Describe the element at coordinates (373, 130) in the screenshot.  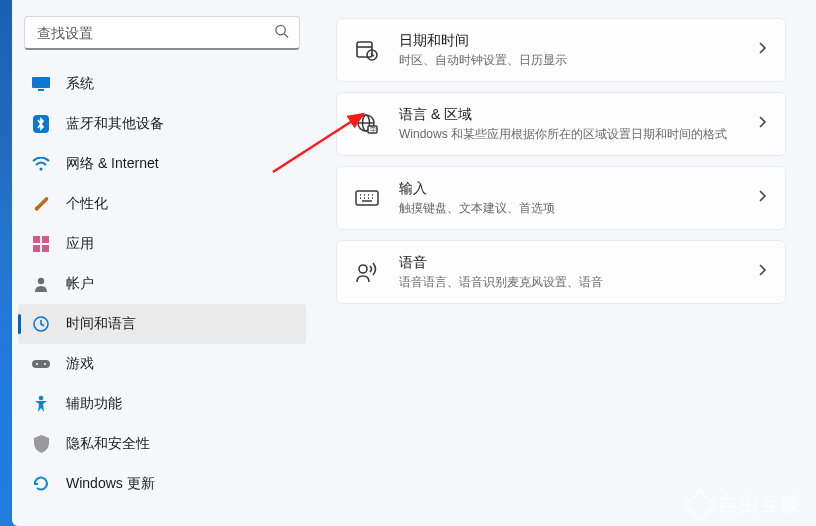
I see `svg-text: 字` at that location.